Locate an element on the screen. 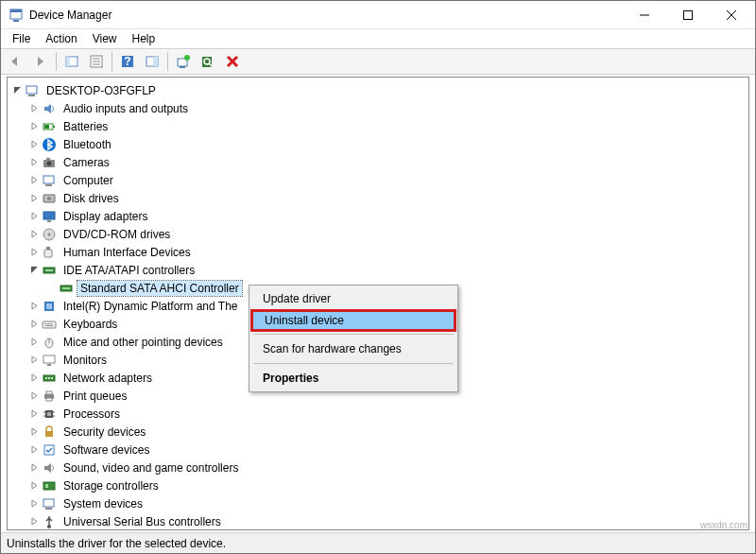  keyboard-icon is located at coordinates (49, 324).